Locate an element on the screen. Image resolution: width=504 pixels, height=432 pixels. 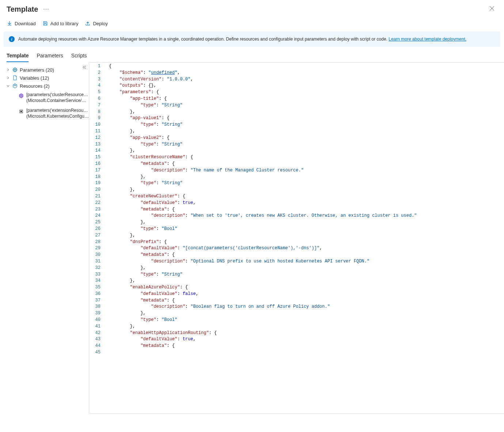
tree-sub-line1: [parameters('clusterResourceName is located at coordinates (58, 95).